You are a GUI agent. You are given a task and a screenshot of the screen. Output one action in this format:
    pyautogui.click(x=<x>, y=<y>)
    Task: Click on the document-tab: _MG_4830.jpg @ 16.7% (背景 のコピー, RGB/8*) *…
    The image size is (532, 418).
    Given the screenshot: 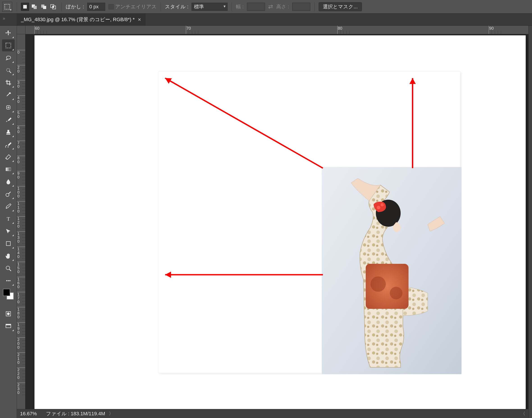 What is the action you would take?
    pyautogui.click(x=81, y=20)
    